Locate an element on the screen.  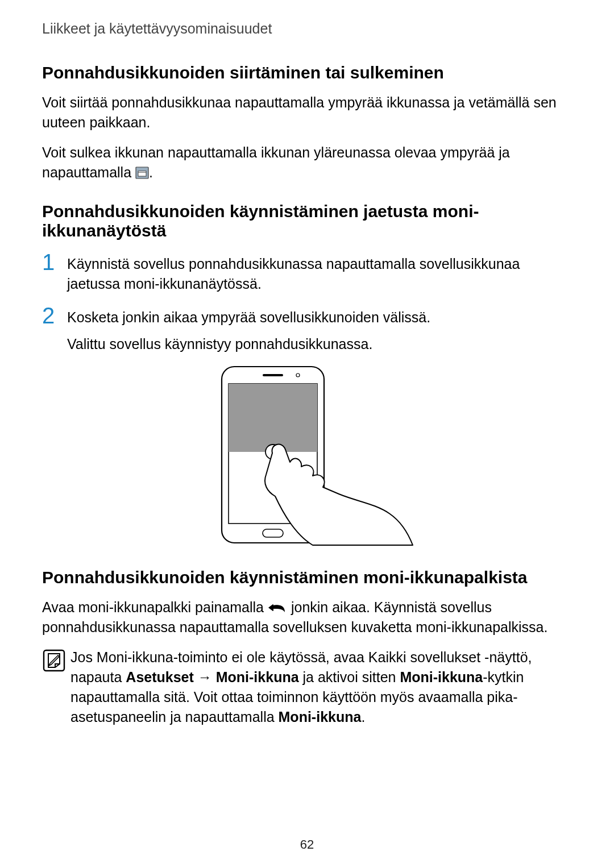
close-window-icon is located at coordinates (142, 172).